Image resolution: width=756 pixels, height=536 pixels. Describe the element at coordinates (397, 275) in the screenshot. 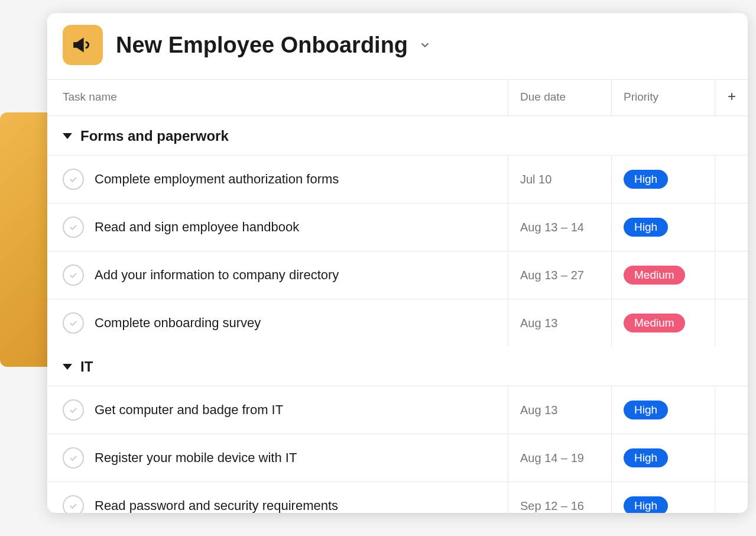

I see `task-row: Add your information to company director…` at that location.